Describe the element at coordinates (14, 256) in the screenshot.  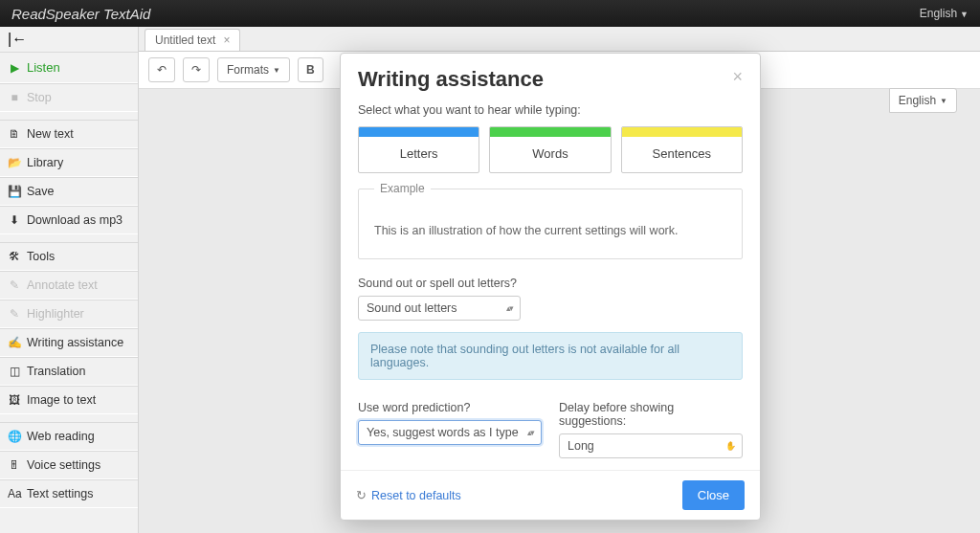
I see `tools-icon: 🛠` at that location.